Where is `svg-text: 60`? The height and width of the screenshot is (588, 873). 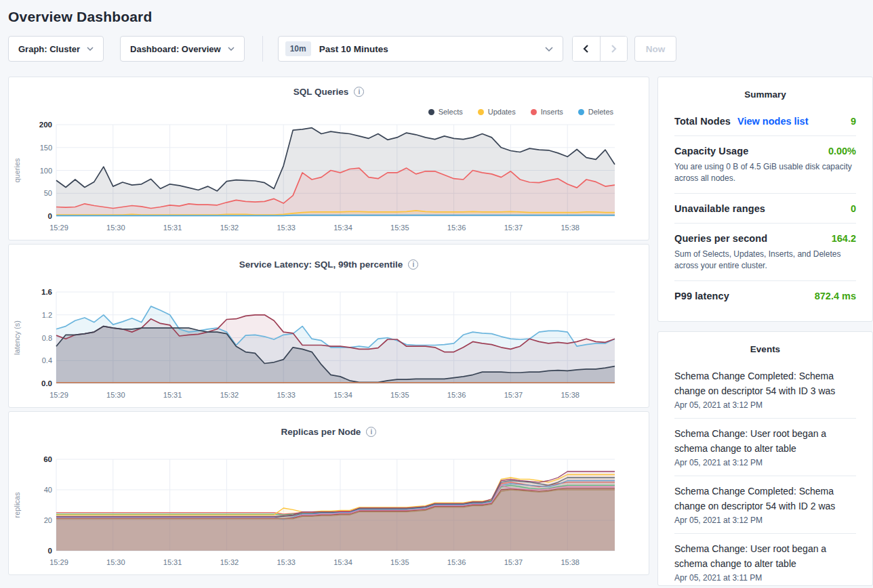
svg-text: 60 is located at coordinates (47, 459).